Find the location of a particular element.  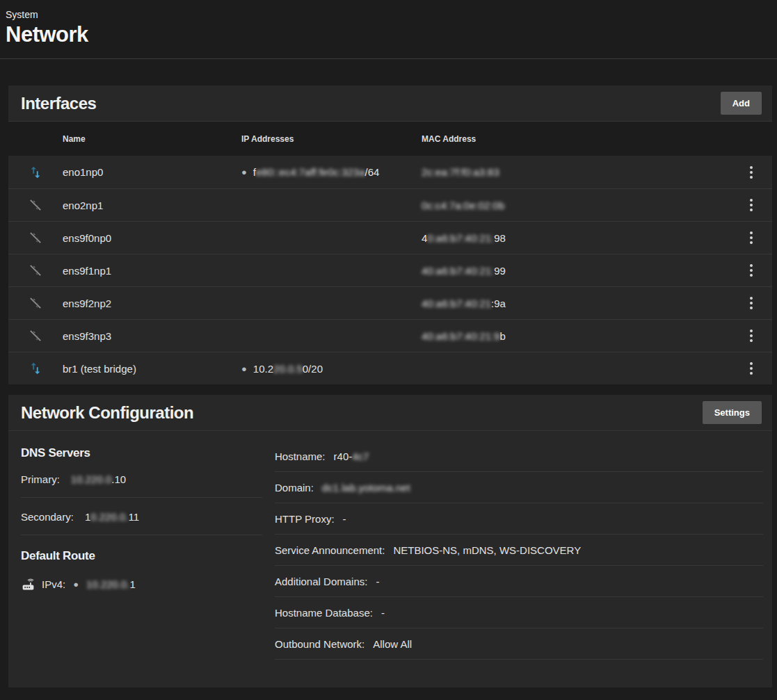

dns-primary-value: 10.220.0.10 is located at coordinates (99, 480).